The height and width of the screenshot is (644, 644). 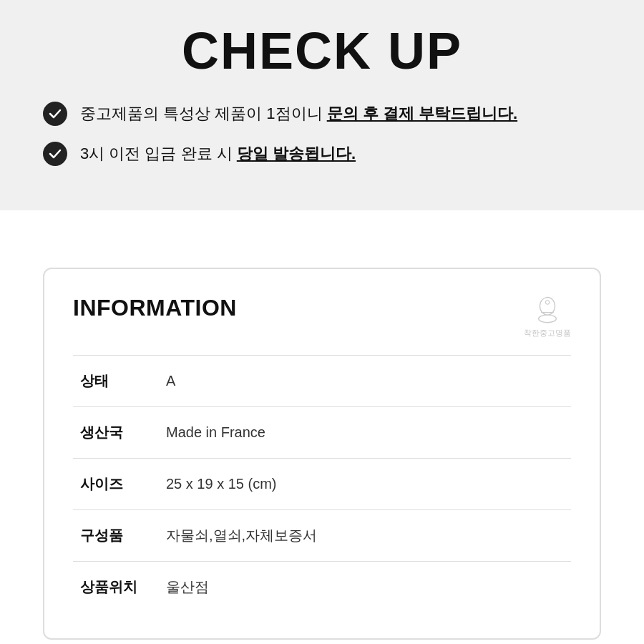 I want to click on section-divider, so click(x=322, y=228).